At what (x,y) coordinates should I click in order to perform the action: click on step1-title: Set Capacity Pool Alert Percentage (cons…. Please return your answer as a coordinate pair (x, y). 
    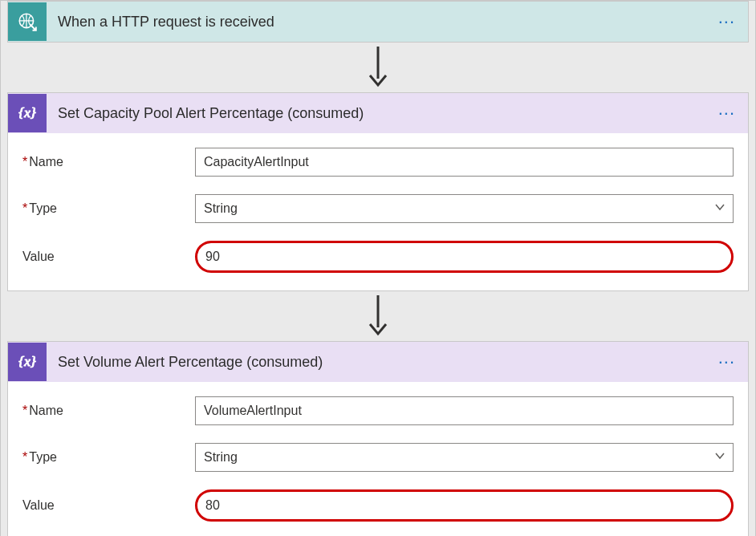
    Looking at the image, I should click on (385, 114).